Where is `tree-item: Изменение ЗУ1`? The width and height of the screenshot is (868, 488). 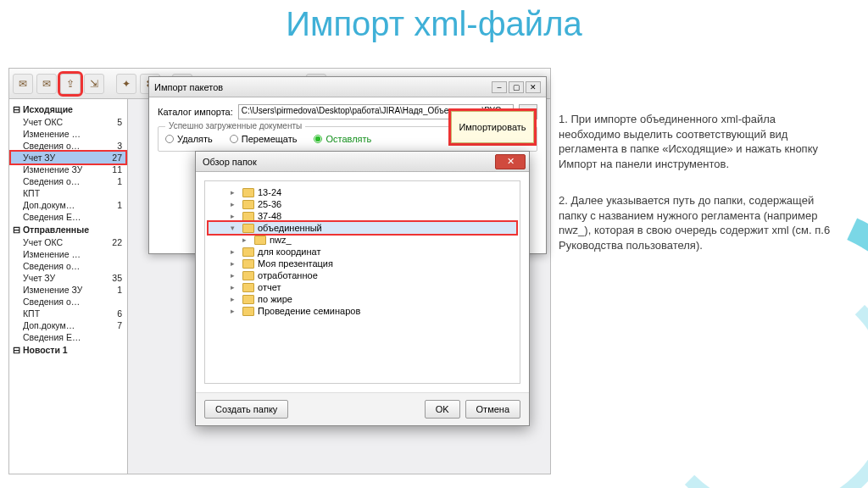 tree-item: Изменение ЗУ1 is located at coordinates (68, 290).